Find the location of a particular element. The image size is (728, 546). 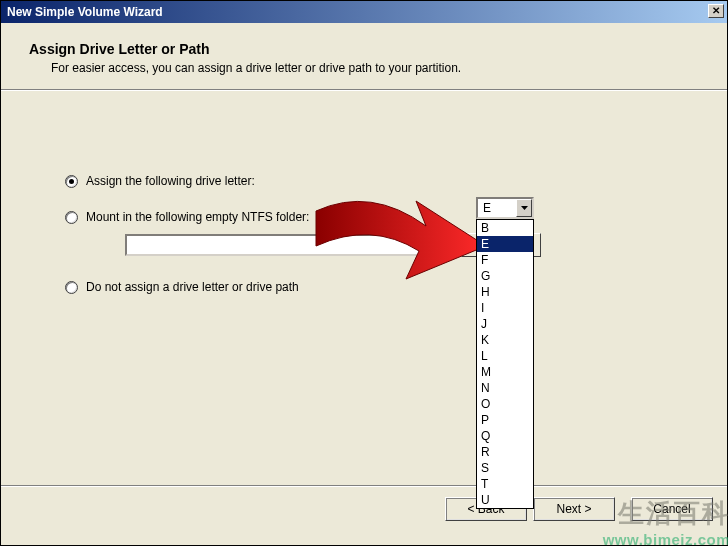

combo-dropdown-button is located at coordinates (524, 208).